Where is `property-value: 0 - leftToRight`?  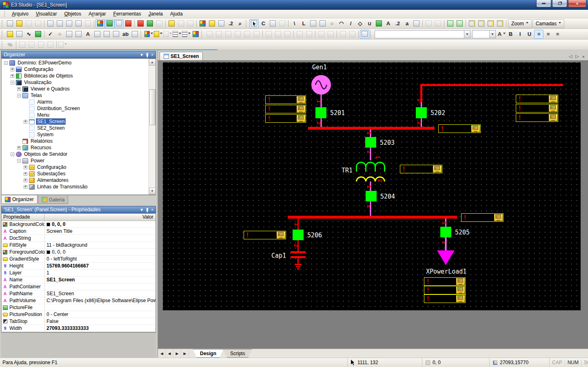
property-value: 0 - leftToRight is located at coordinates (100, 259).